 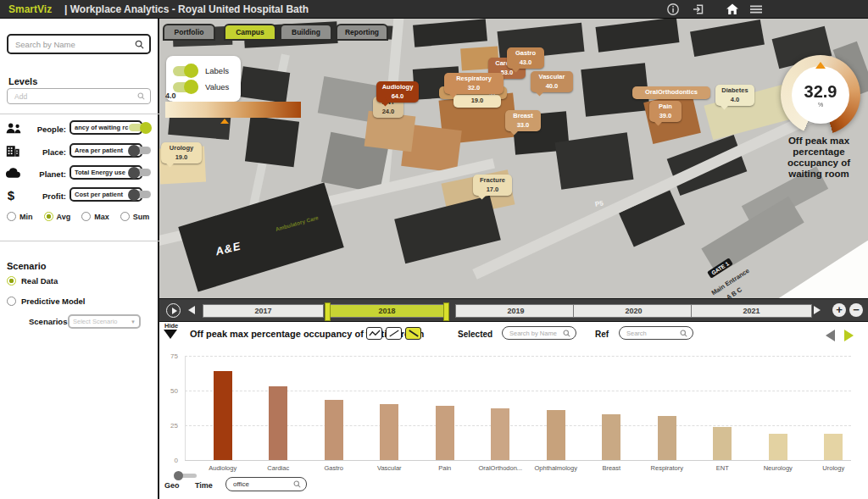 I want to click on tab-campus: Campus, so click(x=250, y=32).